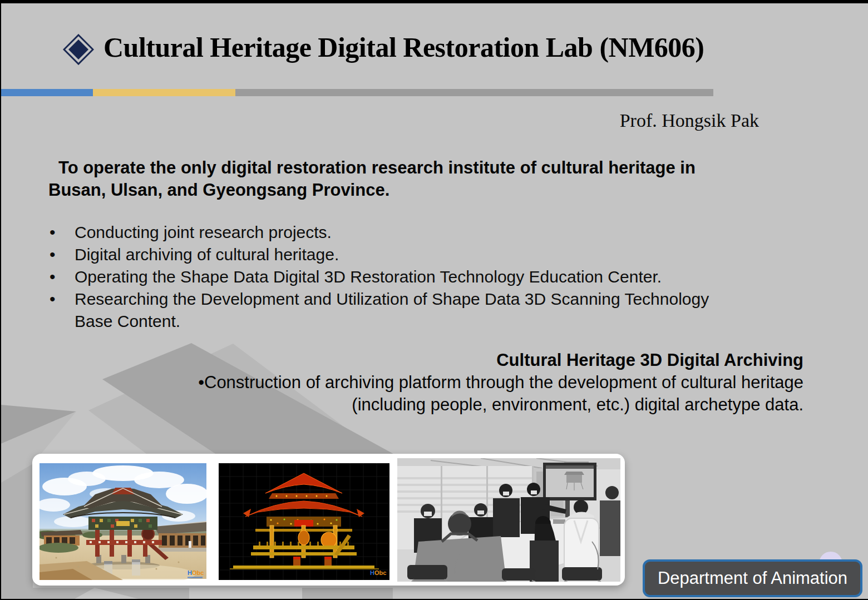  Describe the element at coordinates (467, 383) in the screenshot. I see `archiving-line-1: •Construction of archiving platform thro…` at that location.